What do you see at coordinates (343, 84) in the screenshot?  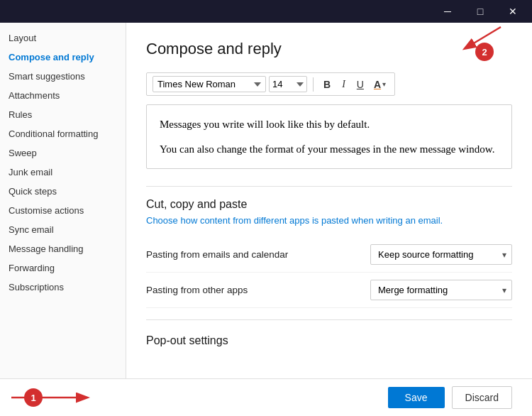 I see `italic-button: I` at bounding box center [343, 84].